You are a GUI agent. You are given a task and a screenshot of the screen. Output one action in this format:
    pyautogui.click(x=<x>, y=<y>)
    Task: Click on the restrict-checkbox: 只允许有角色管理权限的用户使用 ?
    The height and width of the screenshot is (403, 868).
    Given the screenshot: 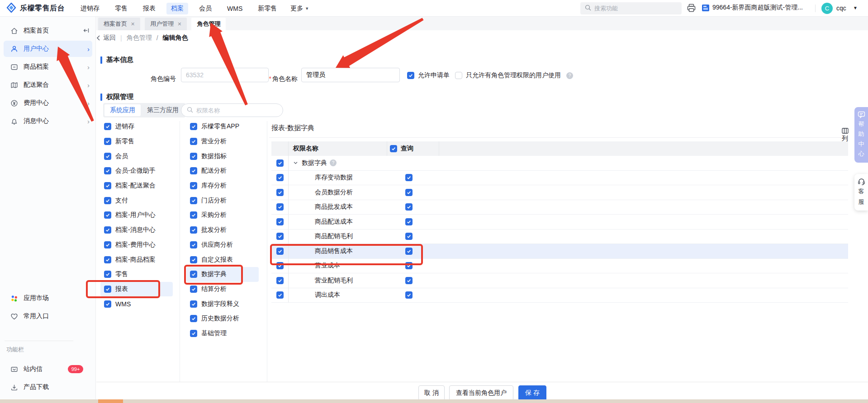 What is the action you would take?
    pyautogui.click(x=514, y=75)
    